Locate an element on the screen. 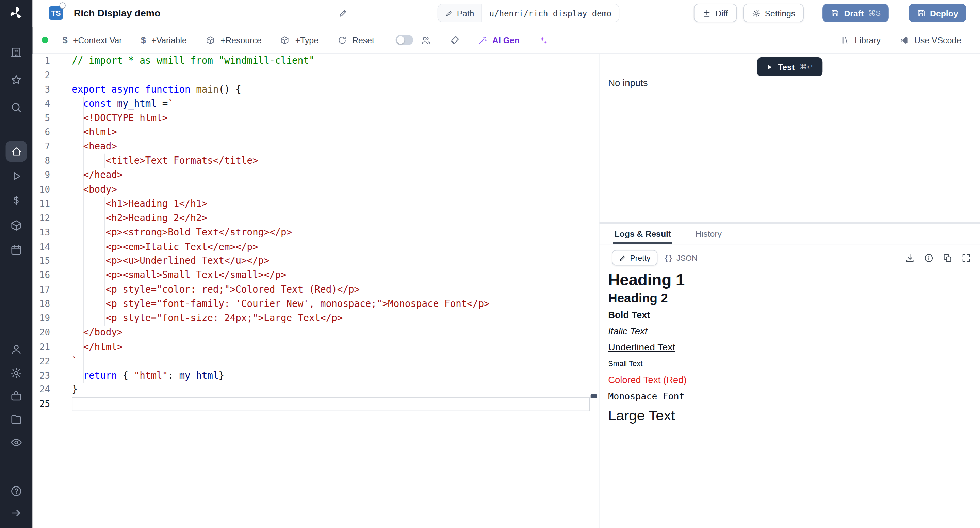 The height and width of the screenshot is (528, 980). code-line: <h1>Heading 1</h1> is located at coordinates (335, 204).